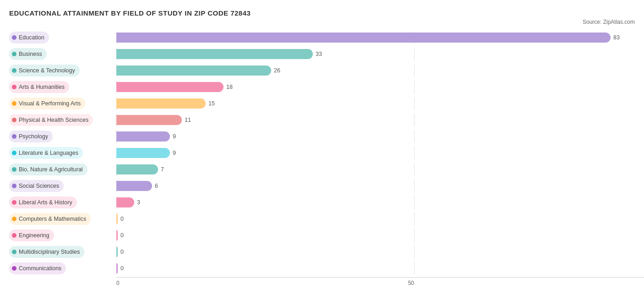  Describe the element at coordinates (138, 202) in the screenshot. I see `bar-value-label: 3` at that location.